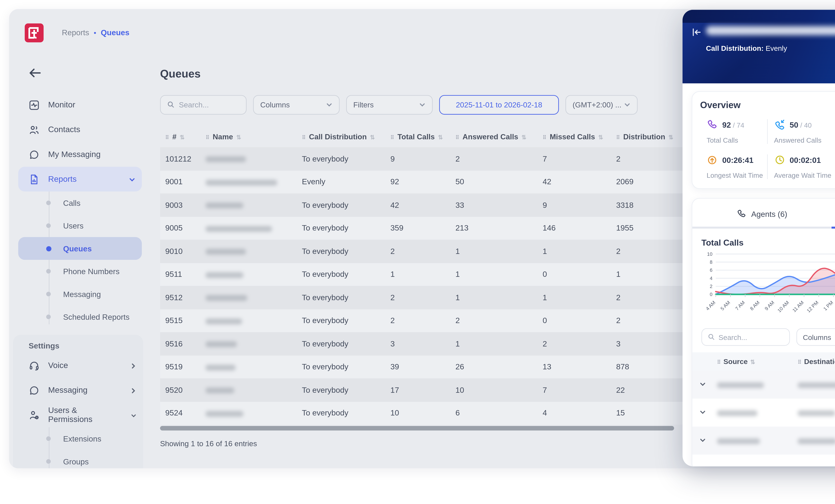  Describe the element at coordinates (35, 73) in the screenshot. I see `arrow-left-icon` at that location.